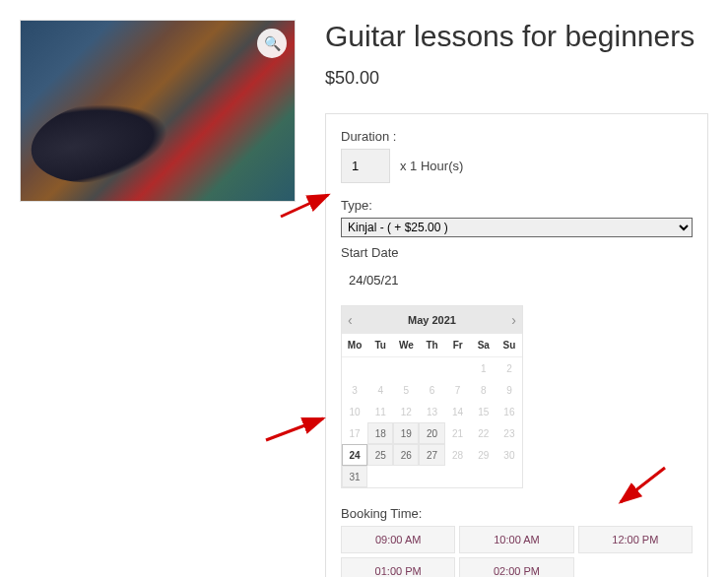  Describe the element at coordinates (516, 205) in the screenshot. I see `type-label: Type:` at that location.